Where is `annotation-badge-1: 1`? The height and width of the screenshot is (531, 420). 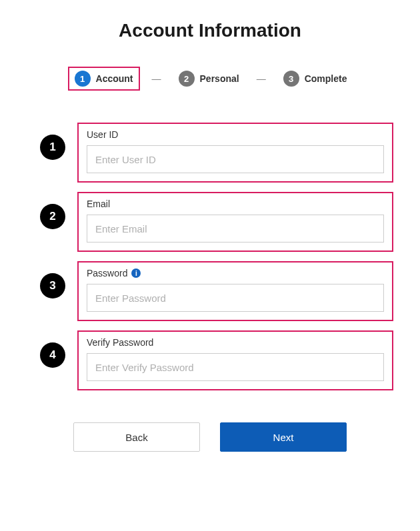 annotation-badge-1: 1 is located at coordinates (53, 147).